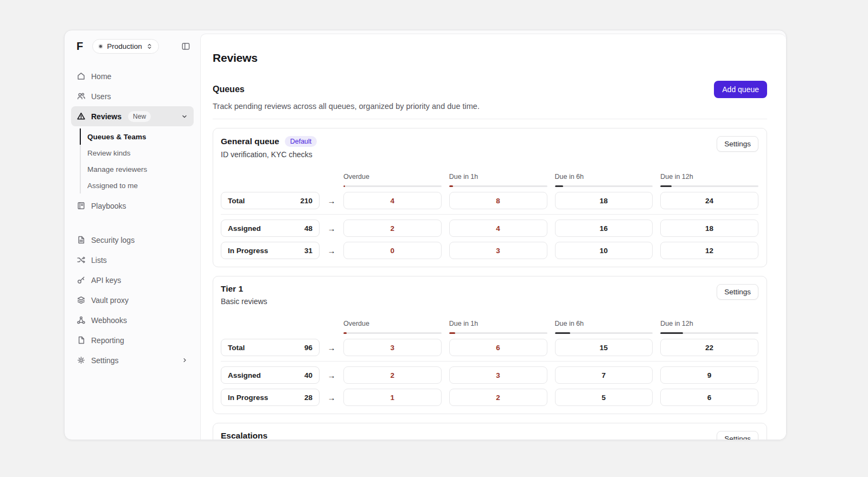 This screenshot has width=868, height=477. What do you see at coordinates (710, 180) in the screenshot?
I see `due-column-header: Due in 12h` at bounding box center [710, 180].